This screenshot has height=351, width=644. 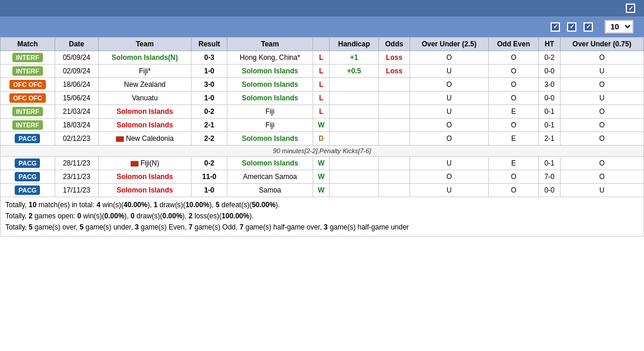 I want to click on filter-ofc: ✓, so click(x=589, y=27).